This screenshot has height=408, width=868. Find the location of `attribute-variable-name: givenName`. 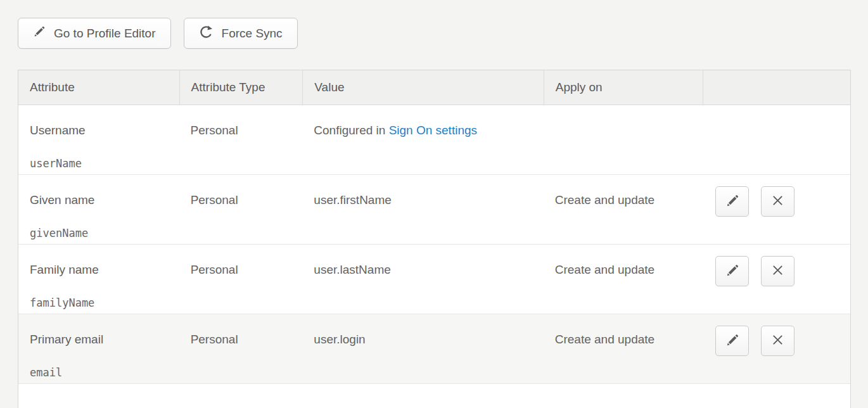

attribute-variable-name: givenName is located at coordinates (99, 233).